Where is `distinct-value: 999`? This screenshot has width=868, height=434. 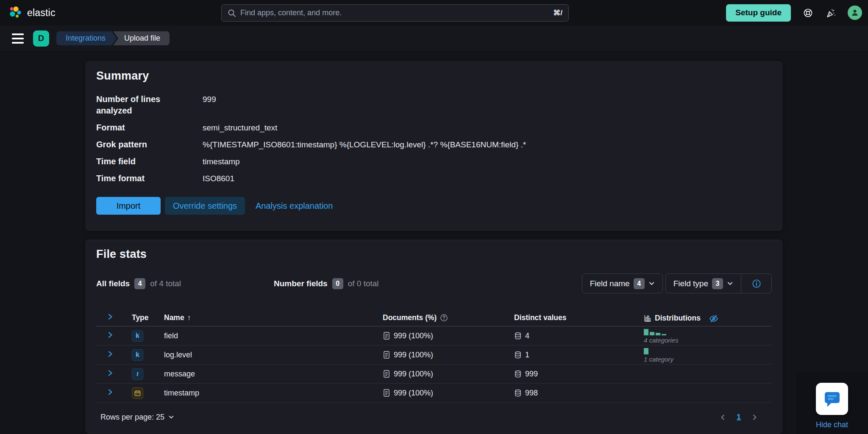 distinct-value: 999 is located at coordinates (531, 374).